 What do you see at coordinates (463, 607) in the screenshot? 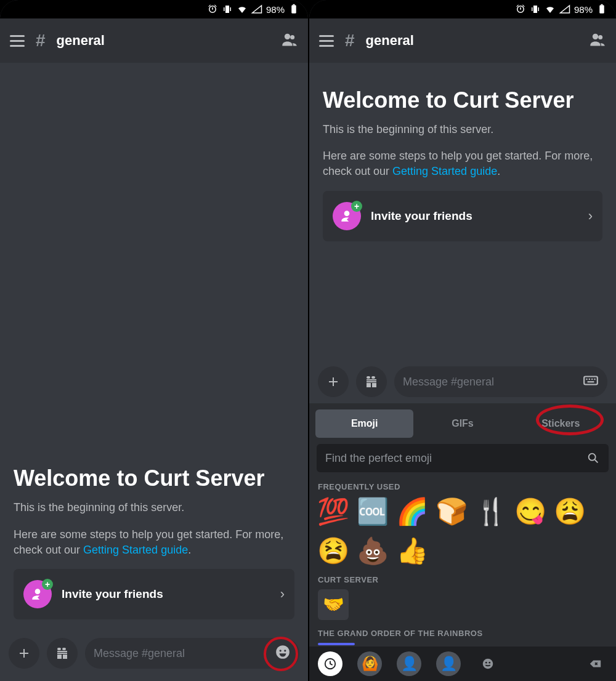
I see `emoji-server1-grid: 🤝` at bounding box center [463, 607].